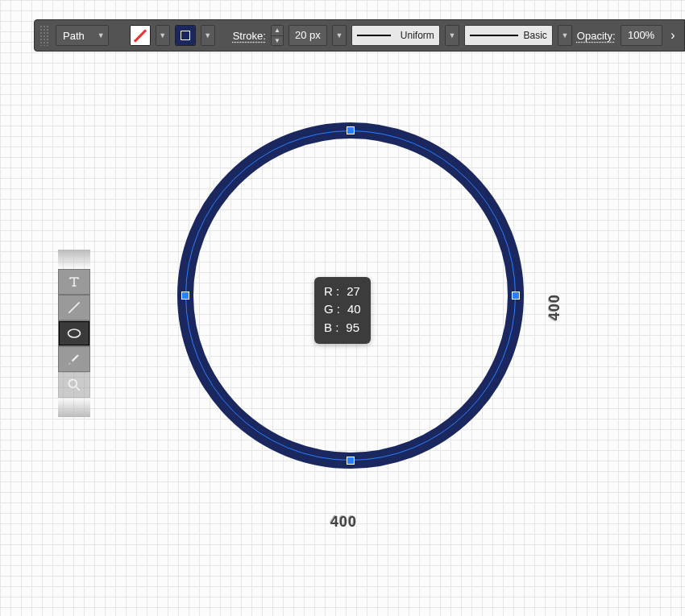  Describe the element at coordinates (277, 41) in the screenshot. I see `spinner-down-icon: ▼` at that location.